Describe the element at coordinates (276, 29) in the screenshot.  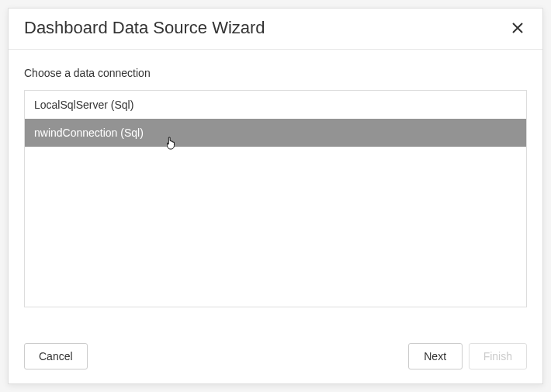
I see `dialog-header: Dashboard Data Source Wizard` at that location.